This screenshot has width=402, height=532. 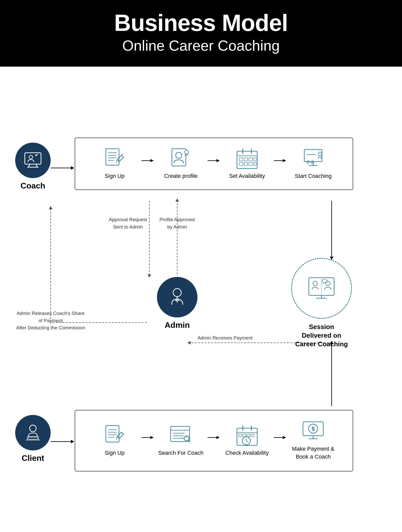 What do you see at coordinates (247, 176) in the screenshot?
I see `coach-availability-label: Set Availability` at bounding box center [247, 176].